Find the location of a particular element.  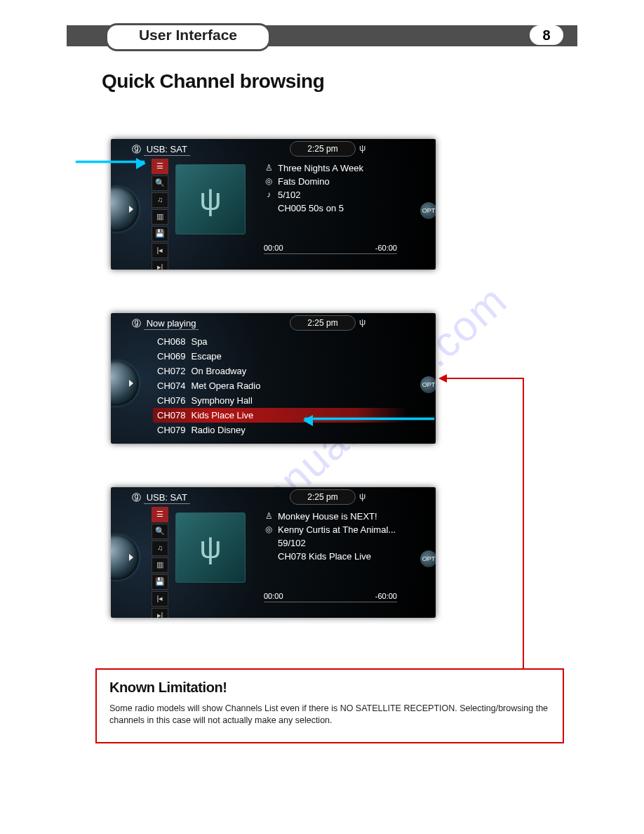

source-bar: ⓖ Now playing is located at coordinates (274, 324).